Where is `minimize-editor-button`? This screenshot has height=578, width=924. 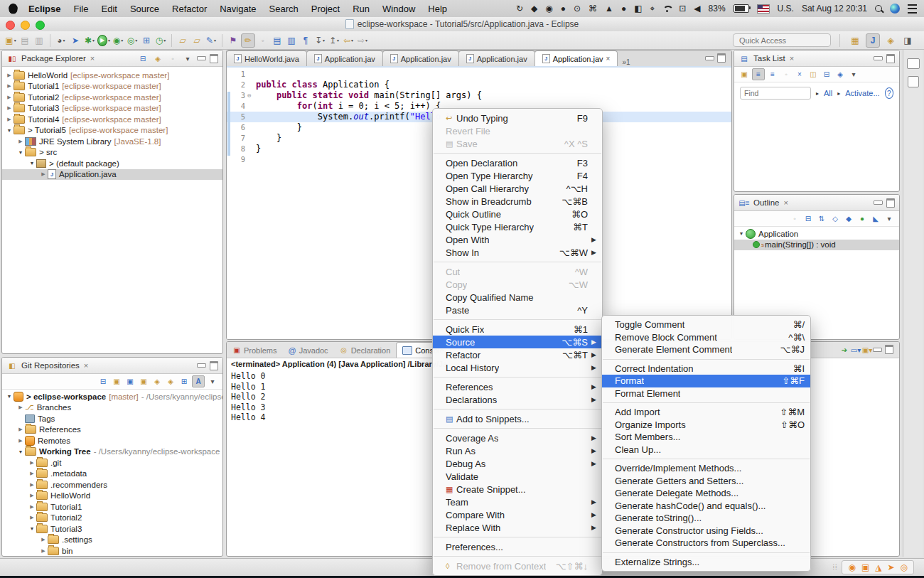
minimize-editor-button is located at coordinates (709, 58).